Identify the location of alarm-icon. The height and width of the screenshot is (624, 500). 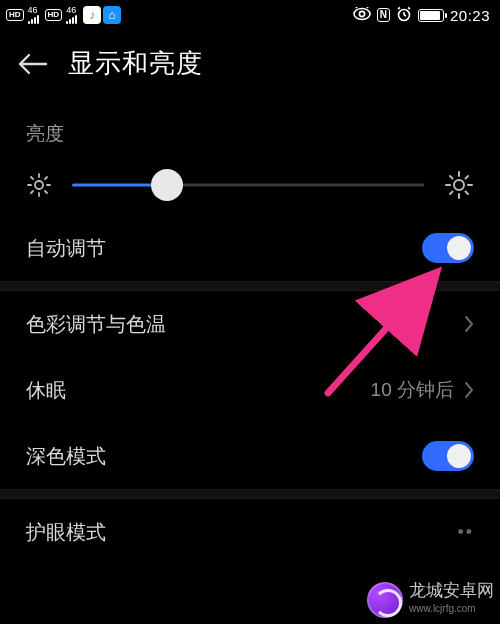
(404, 16).